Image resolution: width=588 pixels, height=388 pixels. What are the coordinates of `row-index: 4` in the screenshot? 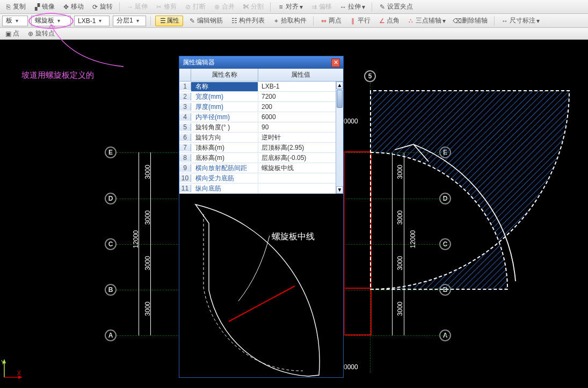 It's located at (185, 117).